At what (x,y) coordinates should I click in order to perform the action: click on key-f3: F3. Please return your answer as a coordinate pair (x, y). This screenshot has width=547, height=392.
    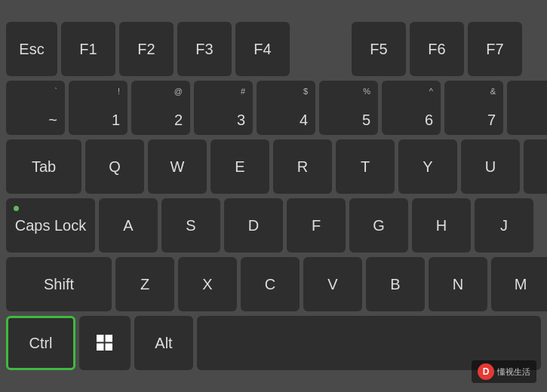
    Looking at the image, I should click on (204, 49).